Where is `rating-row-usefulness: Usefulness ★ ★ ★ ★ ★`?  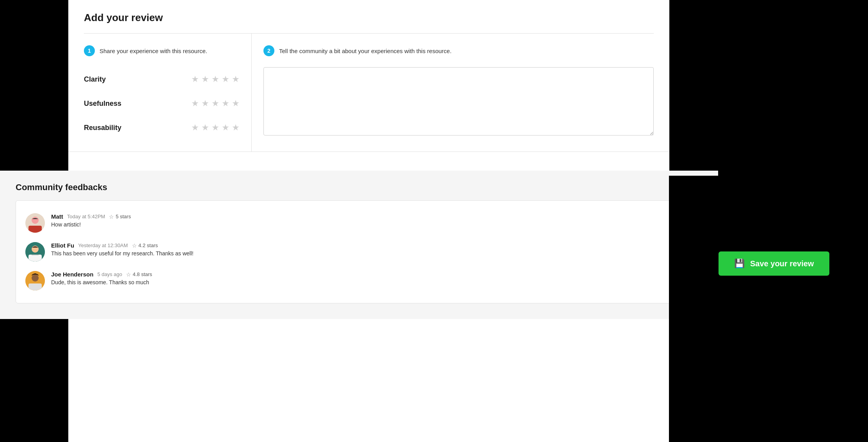
rating-row-usefulness: Usefulness ★ ★ ★ ★ ★ is located at coordinates (162, 103).